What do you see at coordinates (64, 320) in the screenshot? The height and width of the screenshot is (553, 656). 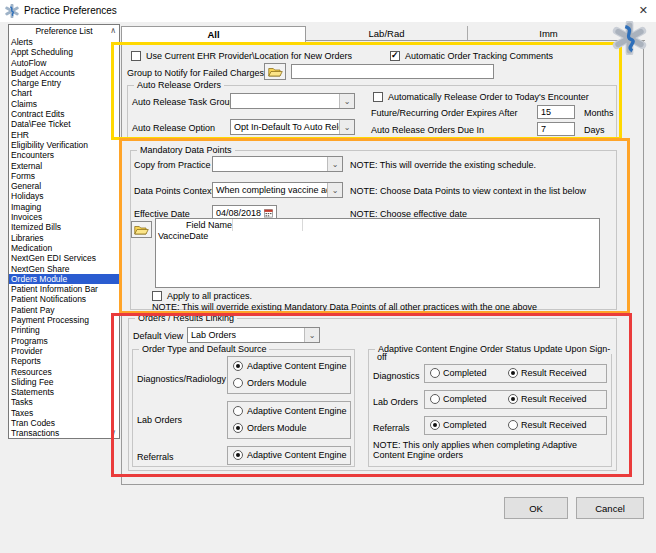 I see `sidebar-item: Payment Processing` at bounding box center [64, 320].